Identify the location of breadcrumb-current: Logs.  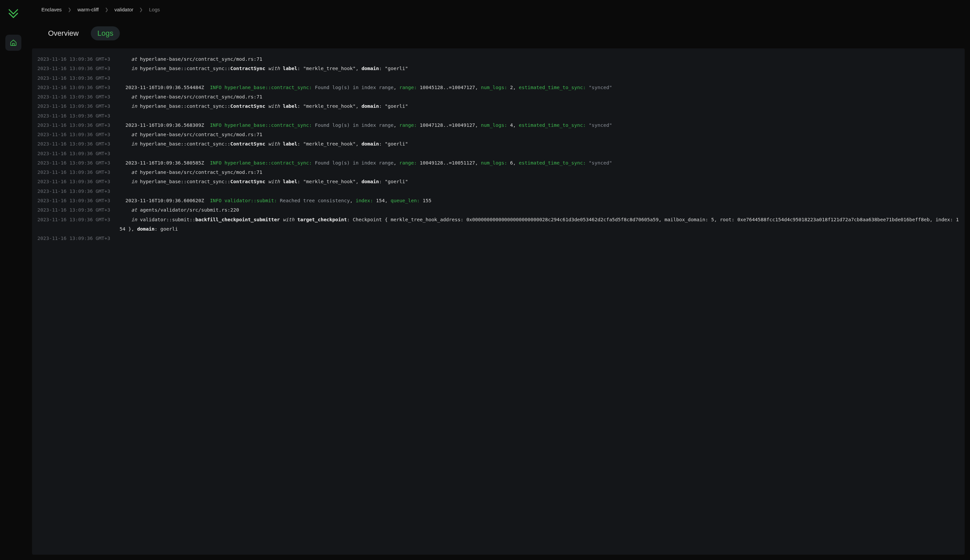
(155, 9).